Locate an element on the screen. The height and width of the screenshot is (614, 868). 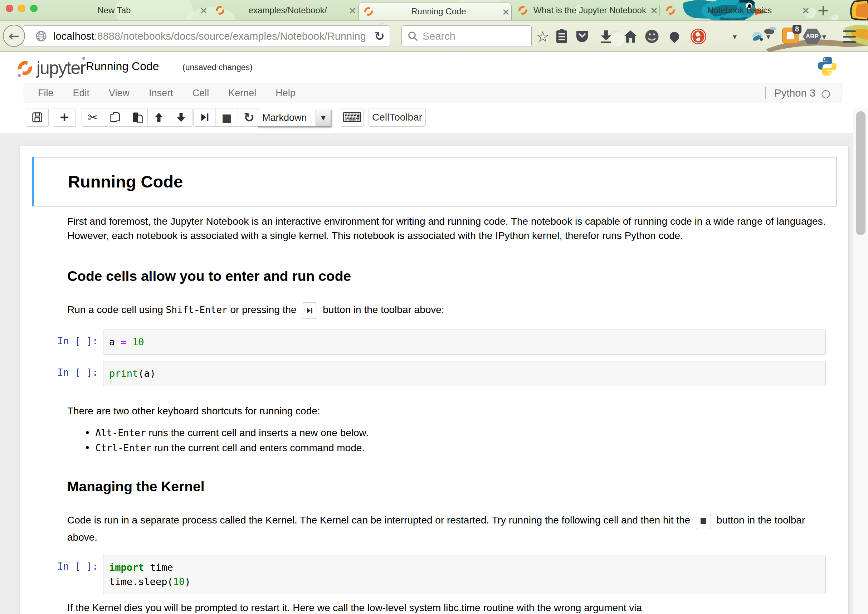
inline-code-shift-enter: Shift-Enter is located at coordinates (197, 310).